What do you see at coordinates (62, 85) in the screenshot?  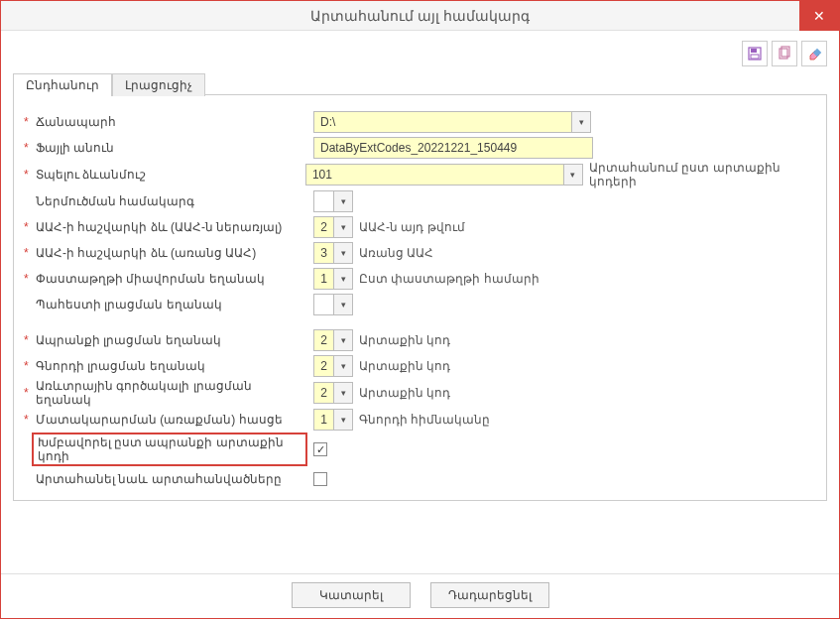 I see `tab-general: Ընդհանուր` at bounding box center [62, 85].